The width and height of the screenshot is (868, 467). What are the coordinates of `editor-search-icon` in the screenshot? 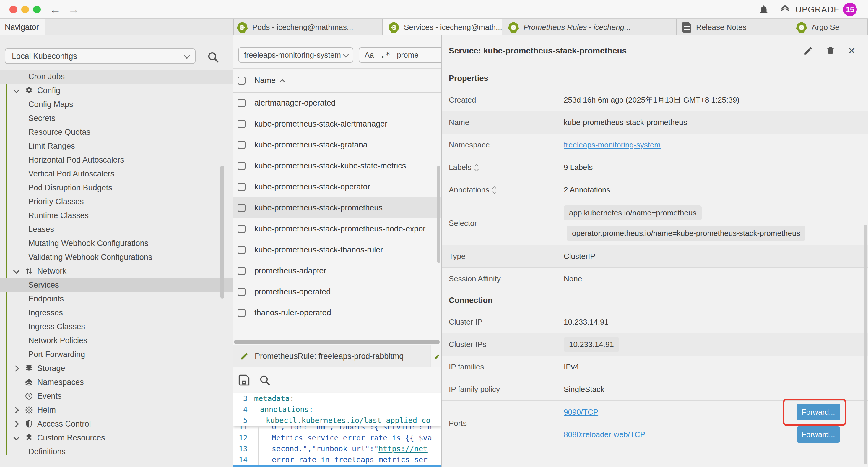 It's located at (265, 380).